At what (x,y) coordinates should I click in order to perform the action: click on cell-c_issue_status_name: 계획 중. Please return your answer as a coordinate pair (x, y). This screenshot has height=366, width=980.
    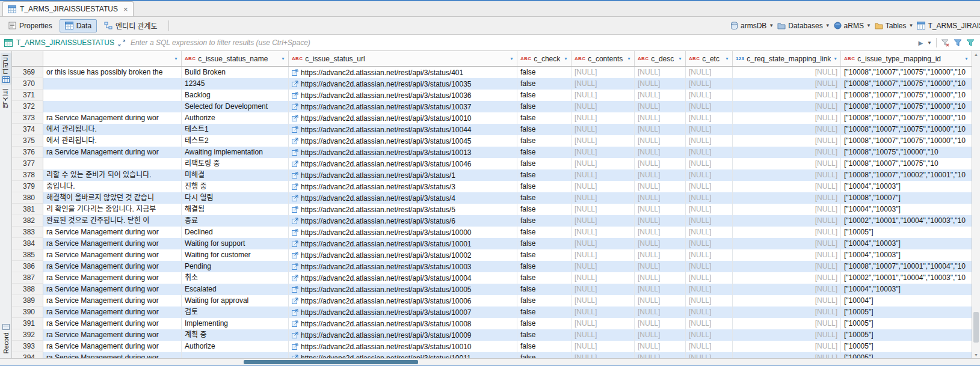
    Looking at the image, I should click on (235, 335).